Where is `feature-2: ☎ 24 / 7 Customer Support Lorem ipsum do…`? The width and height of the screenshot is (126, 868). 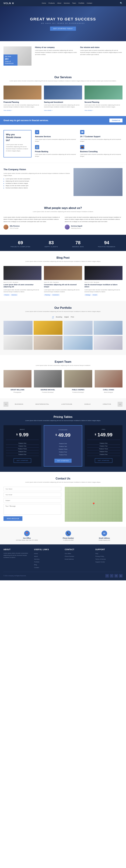
feature-2: ☎ 24 / 7 Customer Support Lorem ipsum do… is located at coordinates (101, 136).